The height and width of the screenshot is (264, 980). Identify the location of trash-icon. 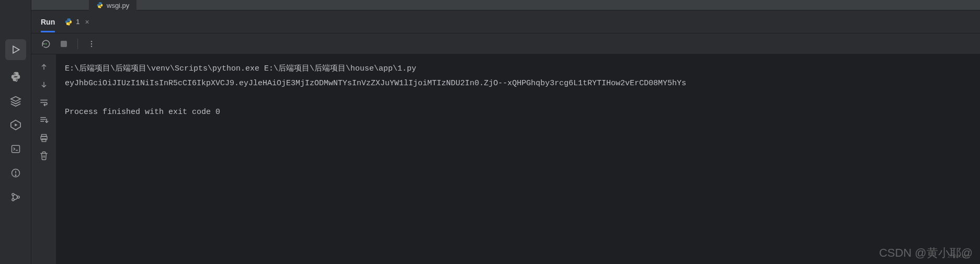
(44, 156).